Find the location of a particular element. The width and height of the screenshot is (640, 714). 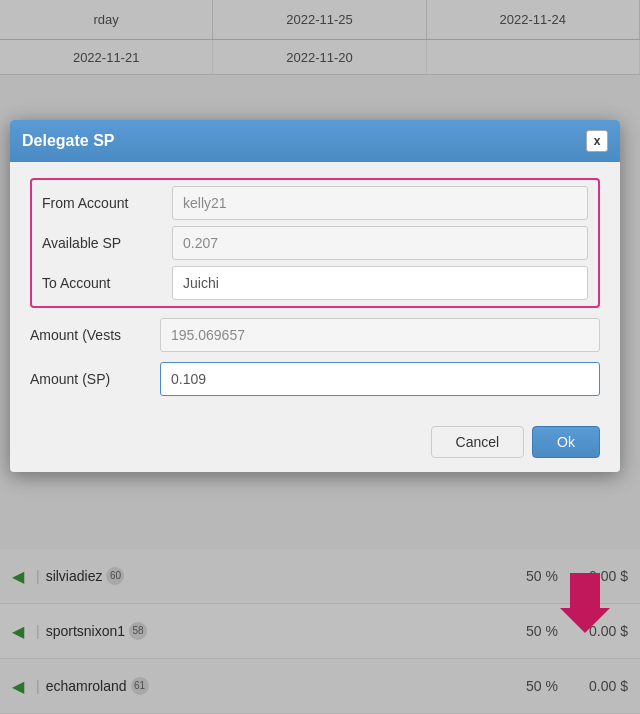

to-account-input is located at coordinates (380, 283).